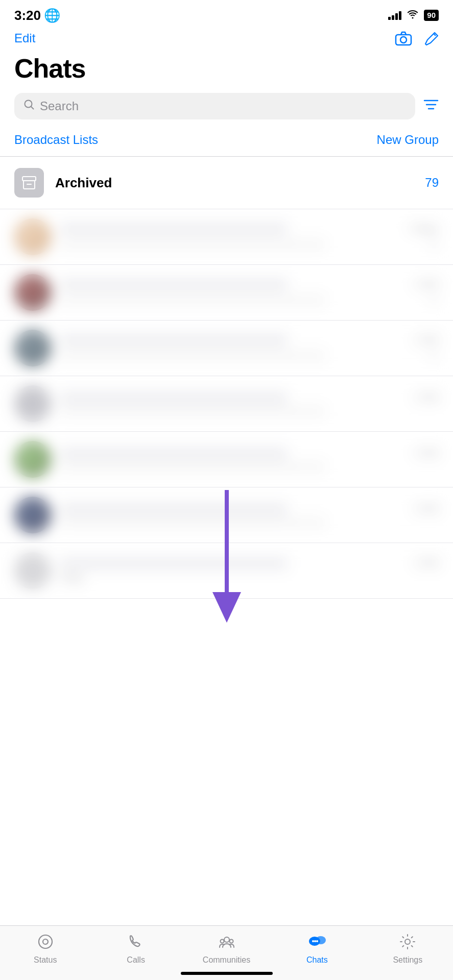 The image size is (453, 980). I want to click on header: Edit, so click(227, 39).